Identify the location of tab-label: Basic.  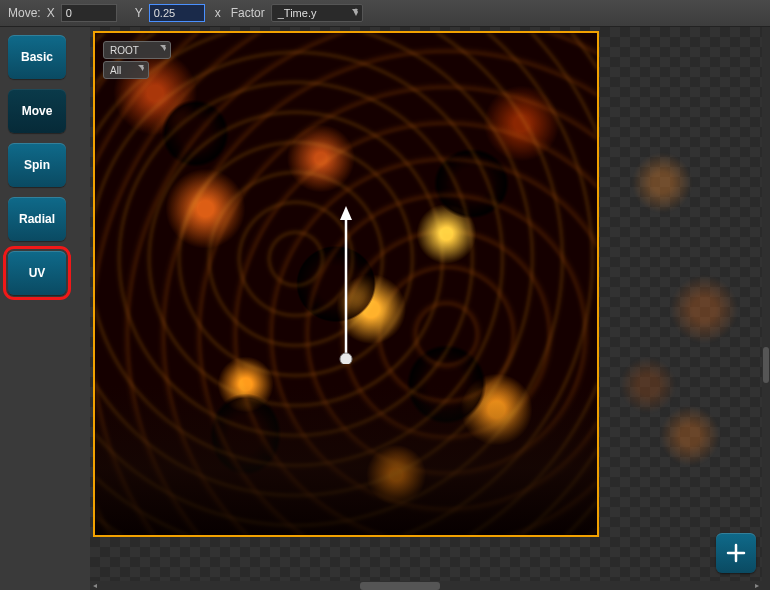
(37, 57).